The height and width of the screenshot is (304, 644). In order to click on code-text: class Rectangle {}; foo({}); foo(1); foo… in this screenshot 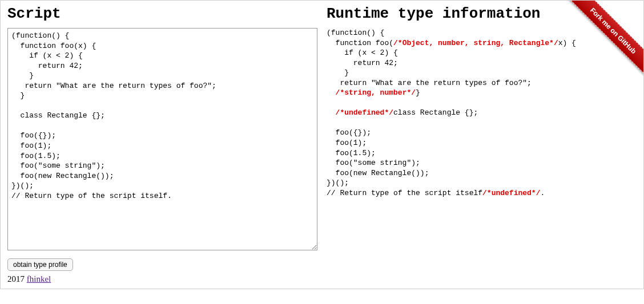, I will do `click(404, 153)`.